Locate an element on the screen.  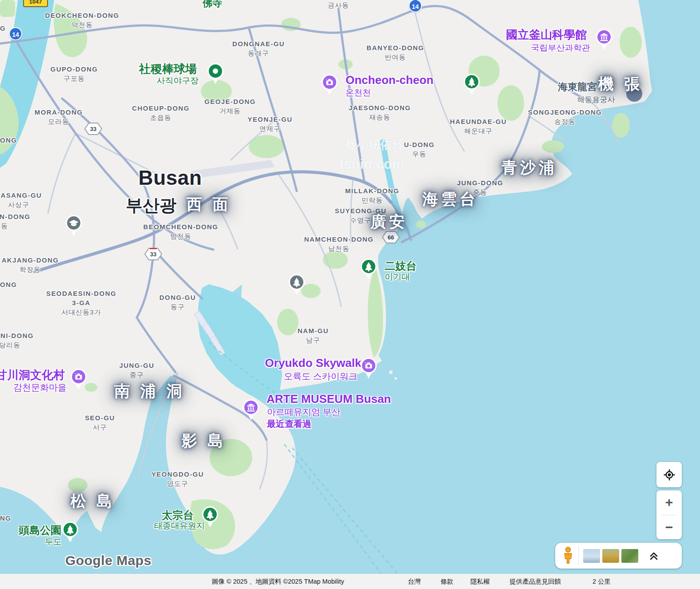
district-choeup: CHOEUP-DONG초읍동 is located at coordinates (161, 113).